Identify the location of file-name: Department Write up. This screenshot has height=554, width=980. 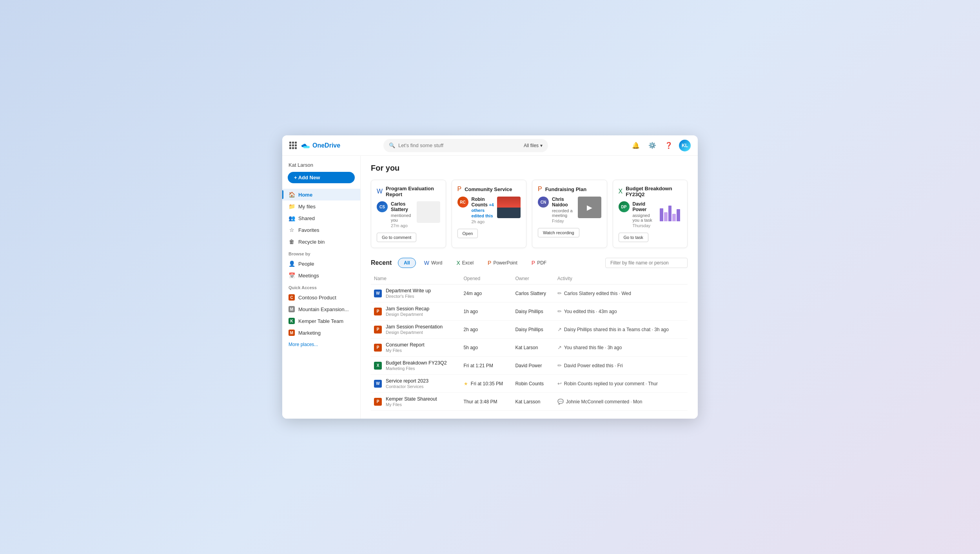
(408, 291).